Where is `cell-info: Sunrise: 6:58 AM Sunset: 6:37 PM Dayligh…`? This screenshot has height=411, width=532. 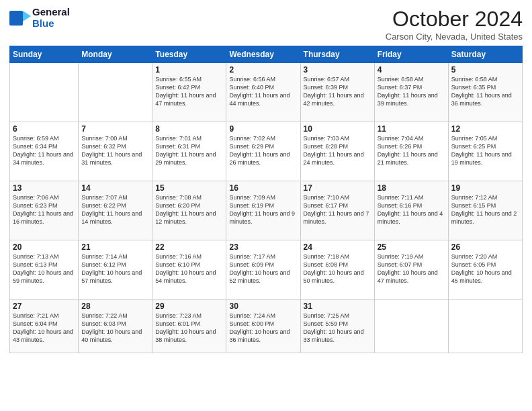 cell-info: Sunrise: 6:58 AM Sunset: 6:37 PM Dayligh… is located at coordinates (411, 91).